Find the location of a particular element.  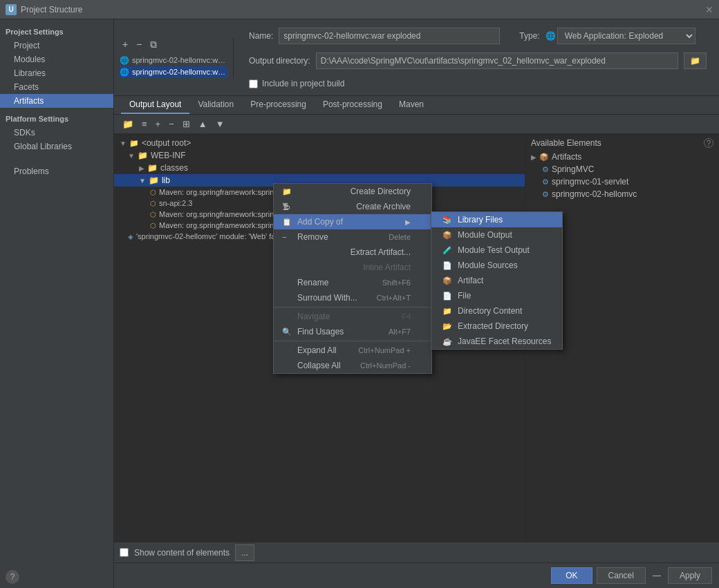

help-area: ? is located at coordinates (12, 577).